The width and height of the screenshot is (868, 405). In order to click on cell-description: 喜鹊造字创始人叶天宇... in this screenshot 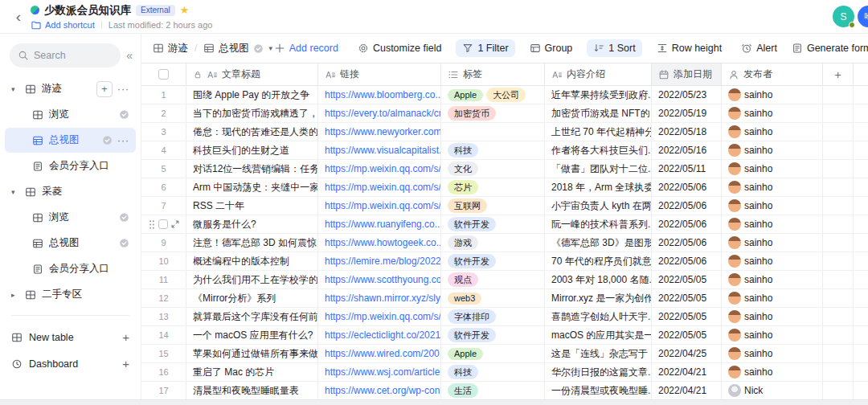, I will do `click(598, 317)`.